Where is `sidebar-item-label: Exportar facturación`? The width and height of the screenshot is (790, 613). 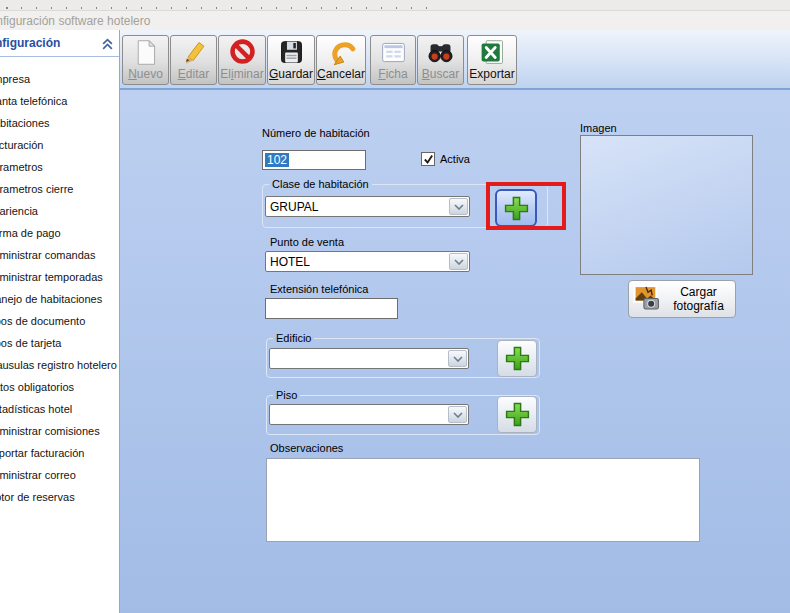 sidebar-item-label: Exportar facturación is located at coordinates (42, 453).